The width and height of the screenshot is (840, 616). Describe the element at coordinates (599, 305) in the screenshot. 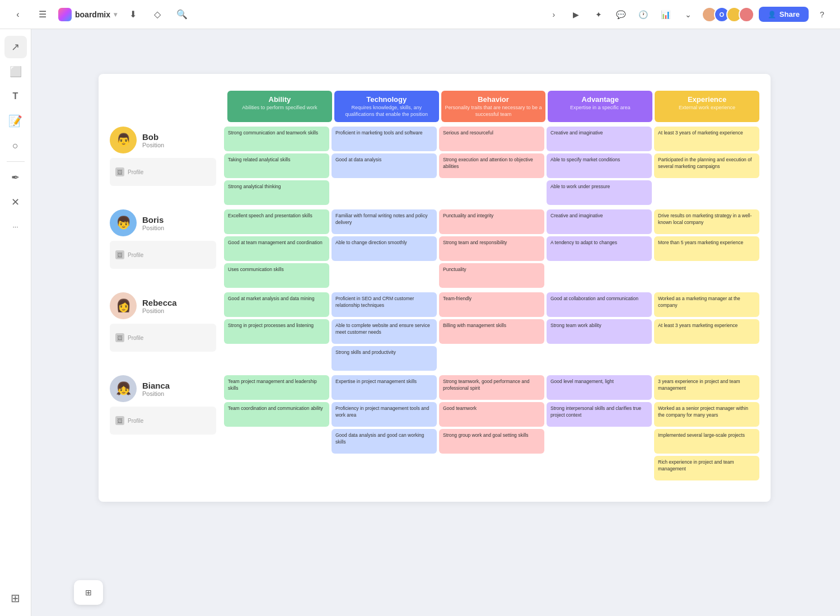

I see `rebecca-adv-1: Good at collaboration and communication` at that location.